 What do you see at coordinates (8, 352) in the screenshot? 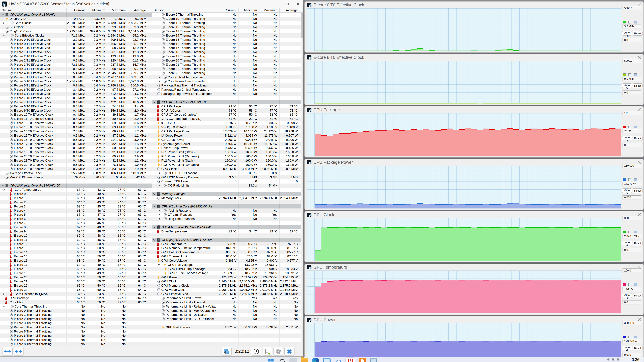
I see `expand-columns-button` at bounding box center [8, 352].